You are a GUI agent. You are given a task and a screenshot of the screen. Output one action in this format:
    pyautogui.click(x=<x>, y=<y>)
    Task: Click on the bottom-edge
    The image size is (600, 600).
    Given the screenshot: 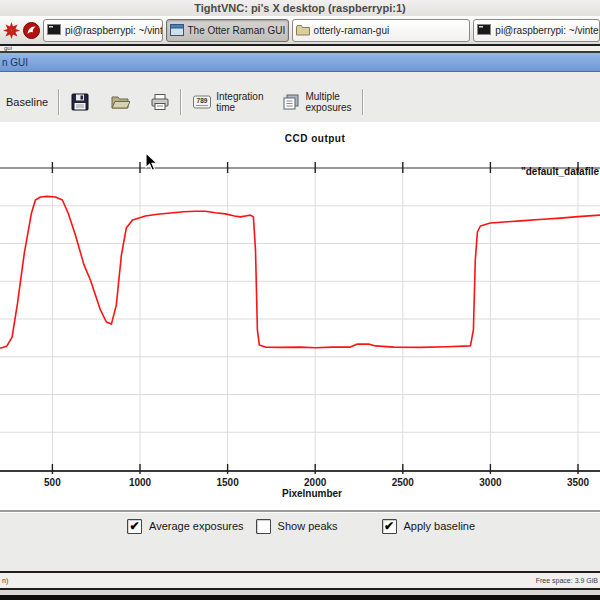 What is the action you would take?
    pyautogui.click(x=300, y=598)
    